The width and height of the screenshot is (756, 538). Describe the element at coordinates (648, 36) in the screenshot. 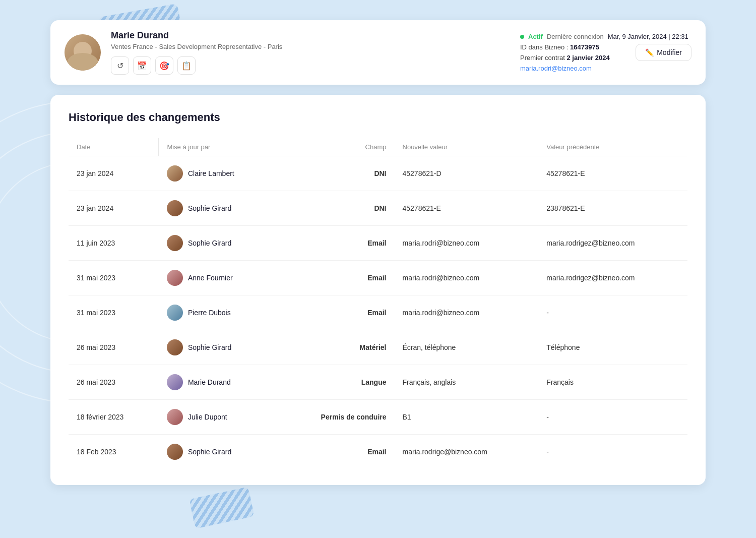

I see `last-connection-value: Mar, 9 Janvier, 2024 | 22:31` at that location.